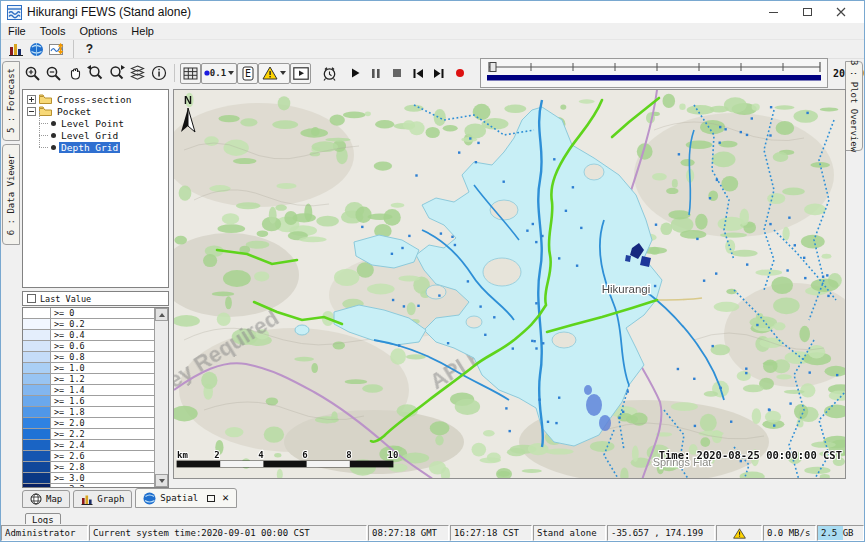 The height and width of the screenshot is (542, 865). What do you see at coordinates (96, 390) in the screenshot?
I see `legend-panel: Last Value >= 0 >= 0.2` at bounding box center [96, 390].